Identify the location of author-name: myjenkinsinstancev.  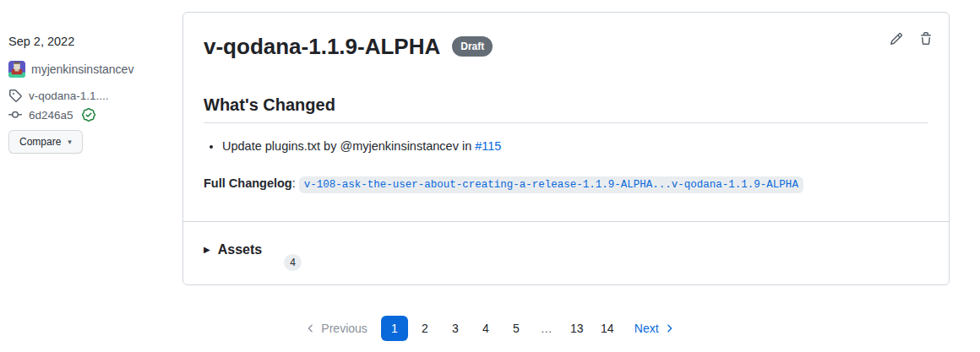
(83, 69).